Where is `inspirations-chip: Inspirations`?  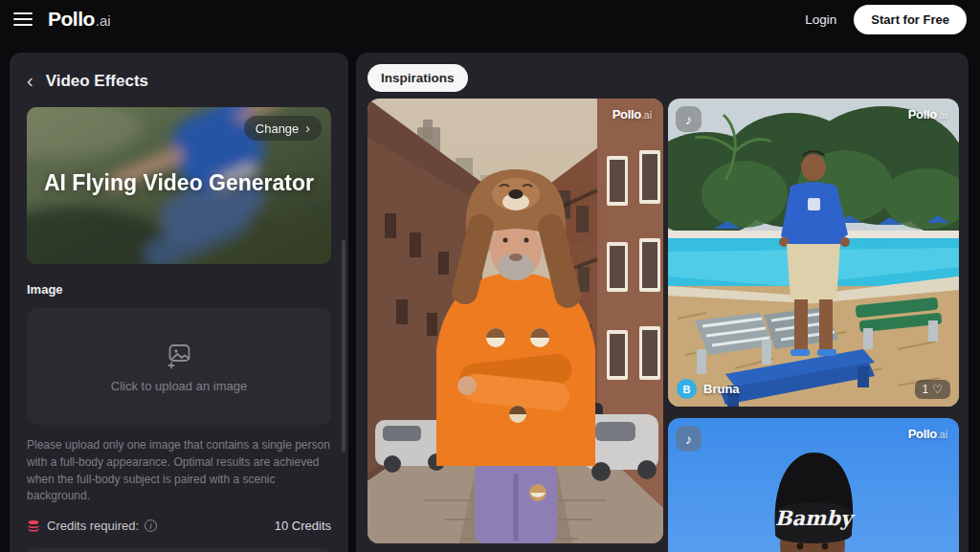 inspirations-chip: Inspirations is located at coordinates (417, 78).